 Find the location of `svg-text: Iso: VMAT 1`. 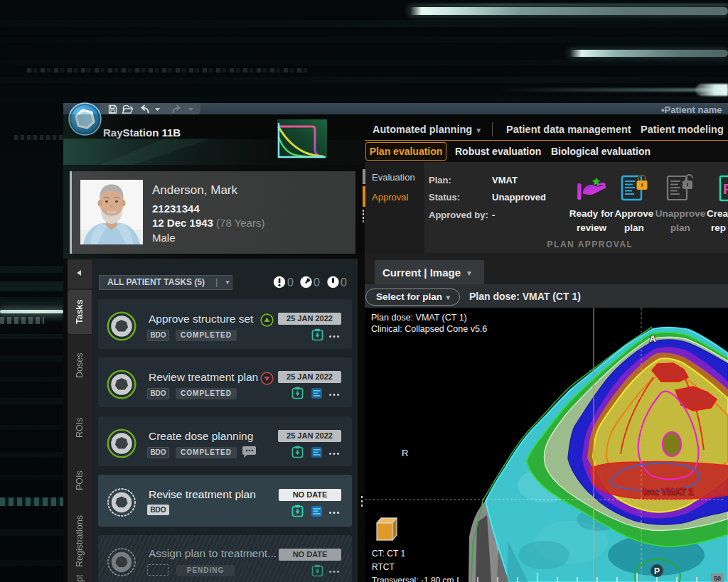

svg-text: Iso: VMAT 1 is located at coordinates (668, 492).